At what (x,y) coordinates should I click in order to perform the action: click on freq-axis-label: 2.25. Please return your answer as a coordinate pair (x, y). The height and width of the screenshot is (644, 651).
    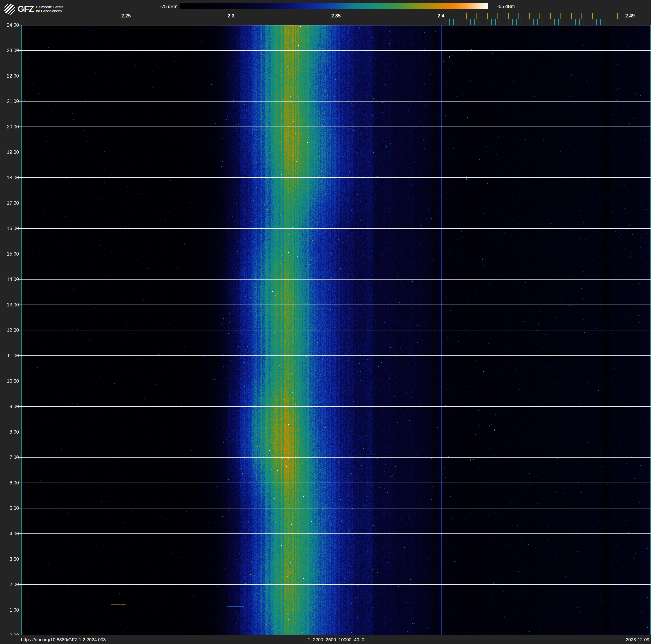
    Looking at the image, I should click on (126, 16).